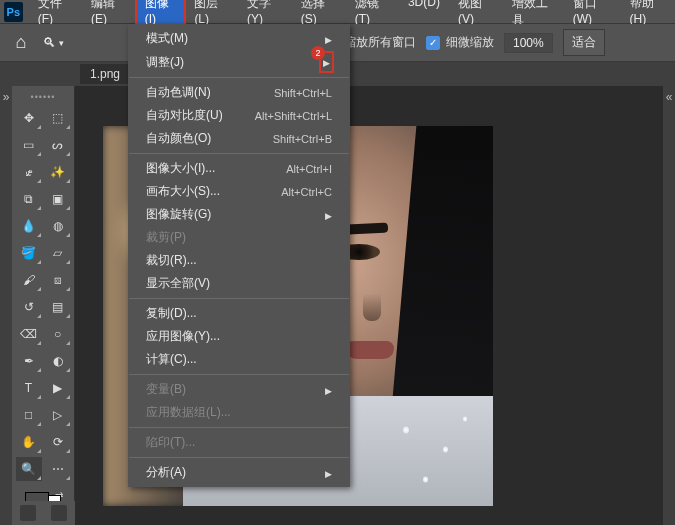  What do you see at coordinates (239, 238) in the screenshot?
I see `menu-item: 裁剪(P)` at bounding box center [239, 238].